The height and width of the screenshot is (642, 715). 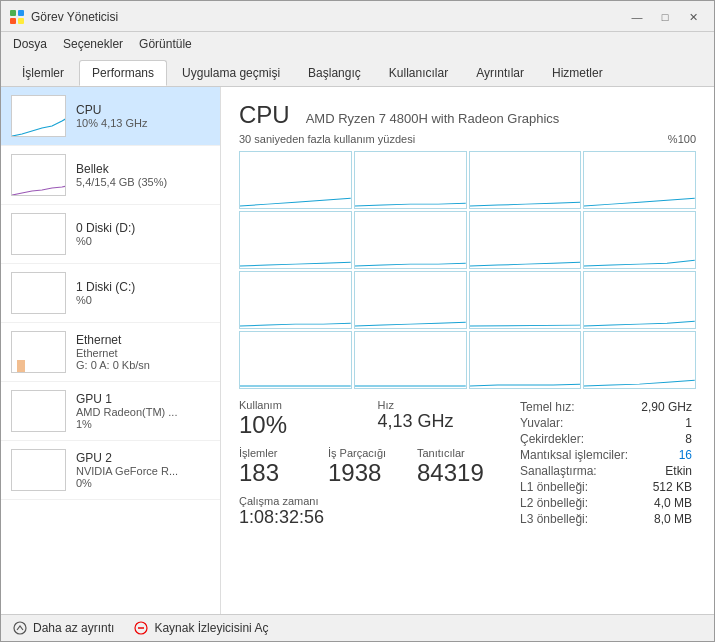 What do you see at coordinates (606, 407) in the screenshot?
I see `spec-base-speed: Temel hız: 2,90 GHz` at bounding box center [606, 407].